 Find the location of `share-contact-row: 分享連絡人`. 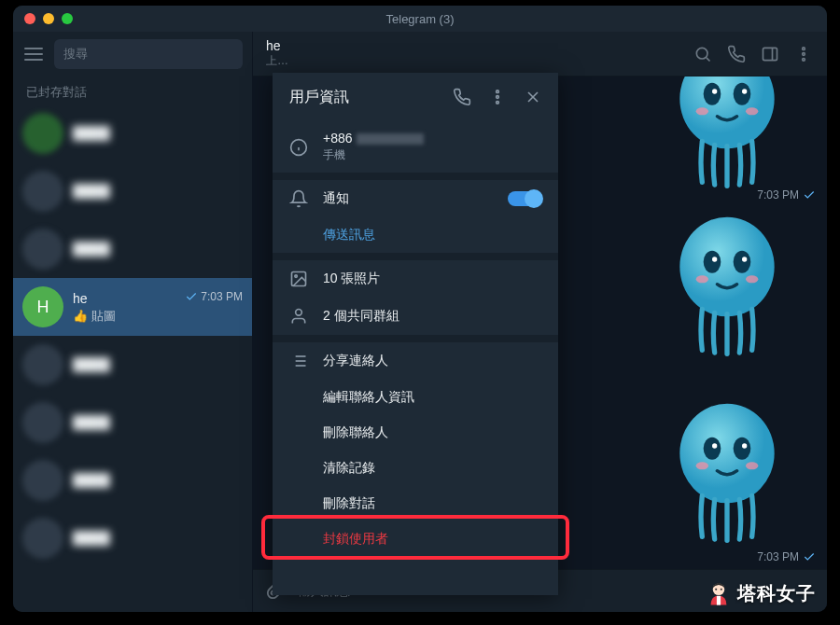

share-contact-row: 分享連絡人 is located at coordinates (415, 361).